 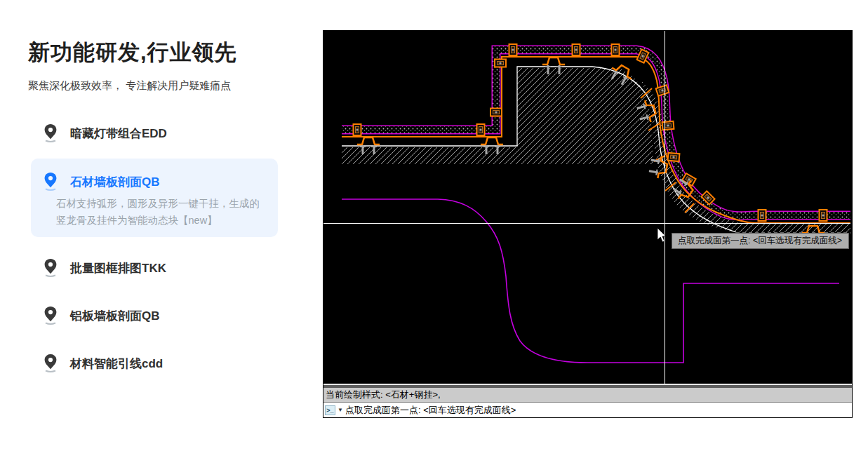 I want to click on sidebar-item-description: 石材支持弧形，圆形及异形一键干挂，生成的竖龙骨及挂件为智能动态块【new】, so click(x=158, y=212).